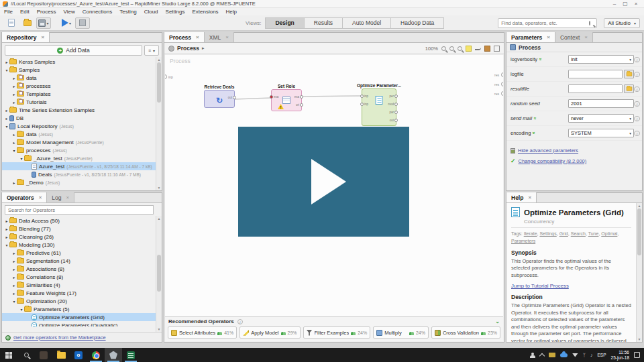 The height and width of the screenshot is (362, 644). What do you see at coordinates (82, 174) in the screenshot?
I see `tree-item: Deals(JesusPuente - v1, 8/25/18 11:16 AM…` at bounding box center [82, 174].